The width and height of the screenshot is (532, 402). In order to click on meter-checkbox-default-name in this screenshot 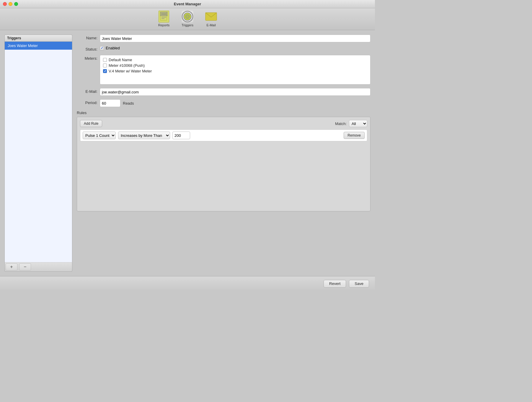, I will do `click(105, 60)`.